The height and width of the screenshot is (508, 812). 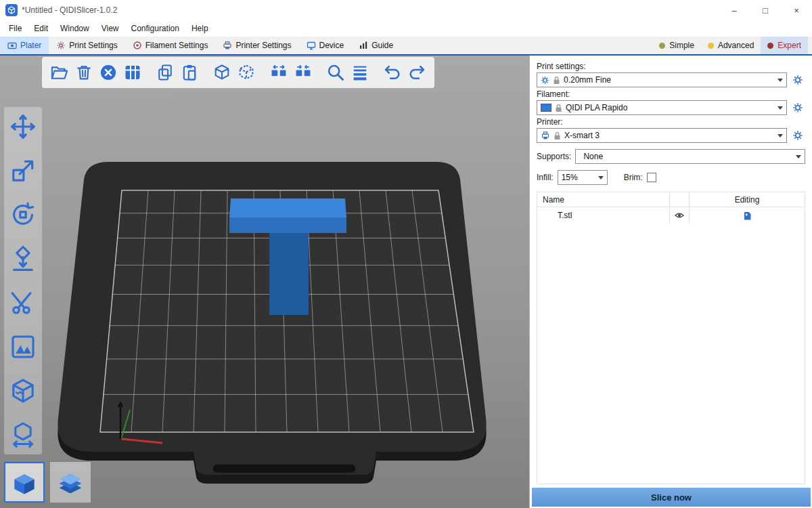 What do you see at coordinates (108, 72) in the screenshot?
I see `delete-all-button` at bounding box center [108, 72].